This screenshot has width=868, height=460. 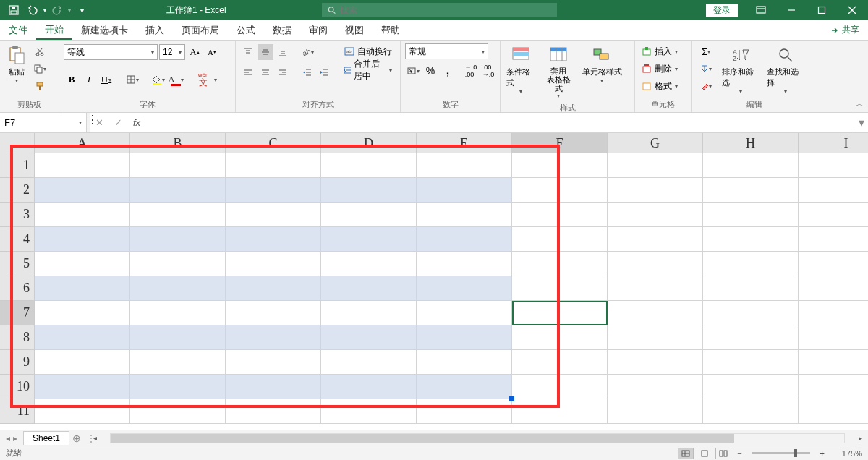 What do you see at coordinates (158, 80) in the screenshot?
I see `fill-color-button: ▾` at bounding box center [158, 80].